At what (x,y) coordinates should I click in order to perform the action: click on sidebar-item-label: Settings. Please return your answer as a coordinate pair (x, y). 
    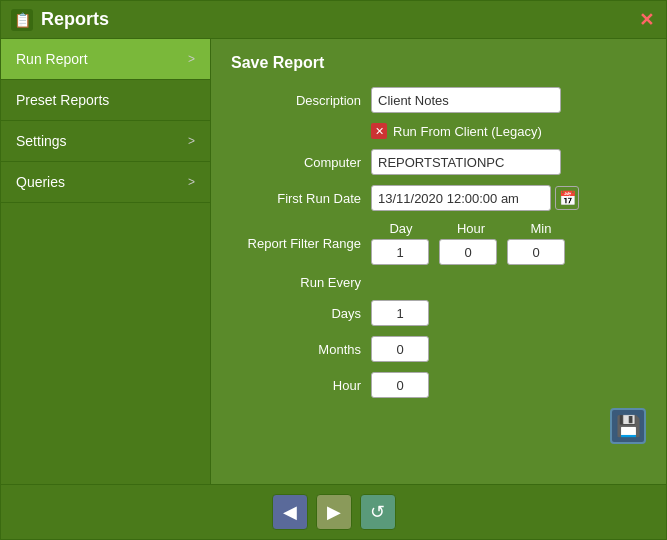
    Looking at the image, I should click on (42, 141).